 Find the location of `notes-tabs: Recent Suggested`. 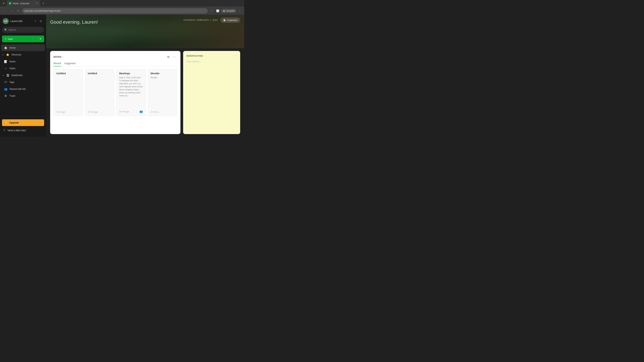

notes-tabs: Recent Suggested is located at coordinates (115, 64).